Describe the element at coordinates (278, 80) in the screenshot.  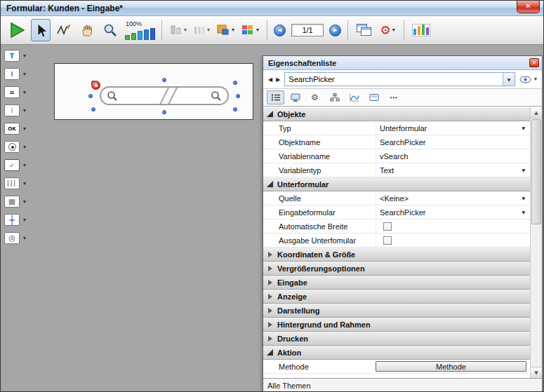
I see `next-object-button: ▶` at that location.